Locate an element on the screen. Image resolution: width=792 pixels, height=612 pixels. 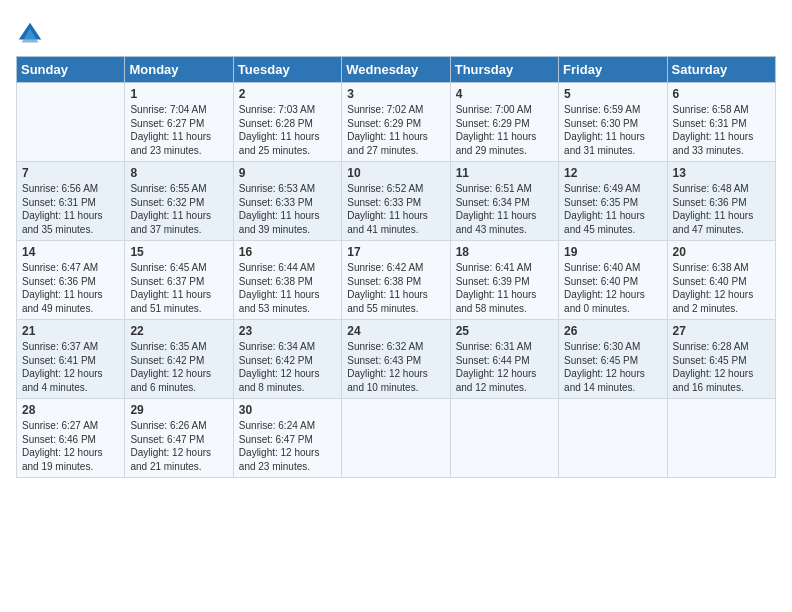
calendar-cell: 17Sunrise: 6:42 AM Sunset: 6:38 PM Dayli… is located at coordinates (396, 280).